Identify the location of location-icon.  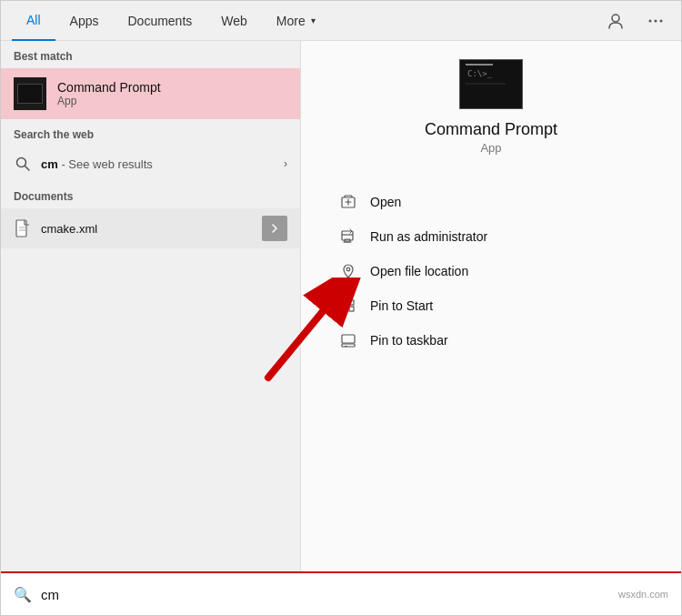
(348, 271).